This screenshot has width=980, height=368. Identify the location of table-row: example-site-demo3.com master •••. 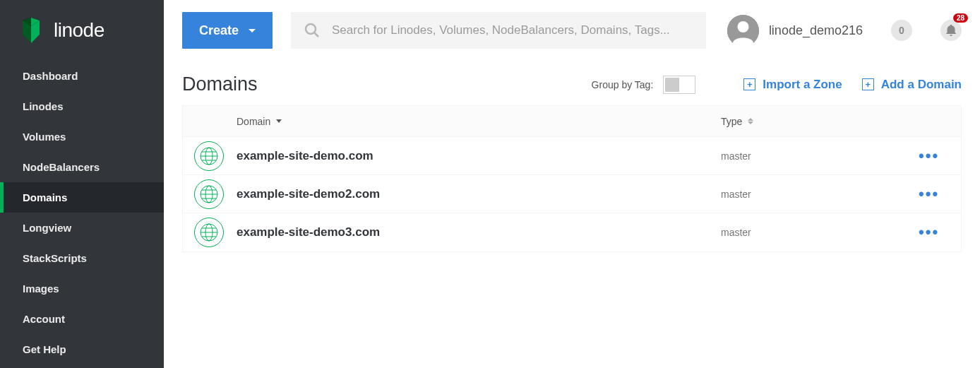
(572, 232).